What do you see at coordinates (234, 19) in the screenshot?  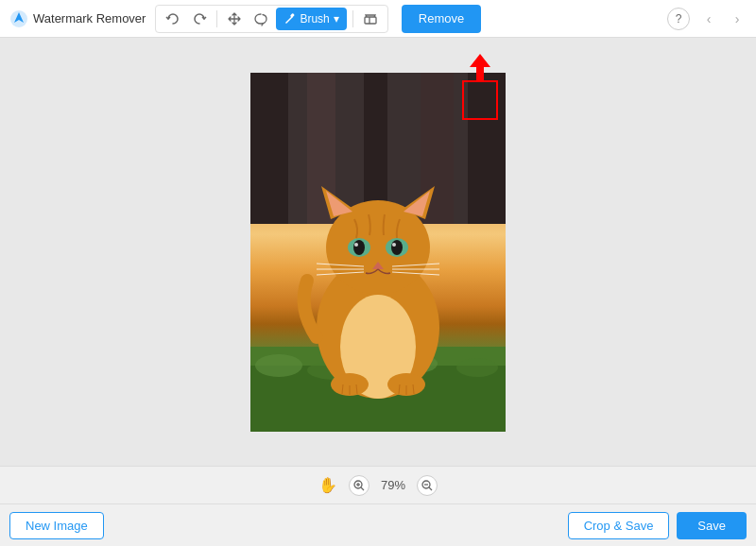 I see `move-tool-button` at bounding box center [234, 19].